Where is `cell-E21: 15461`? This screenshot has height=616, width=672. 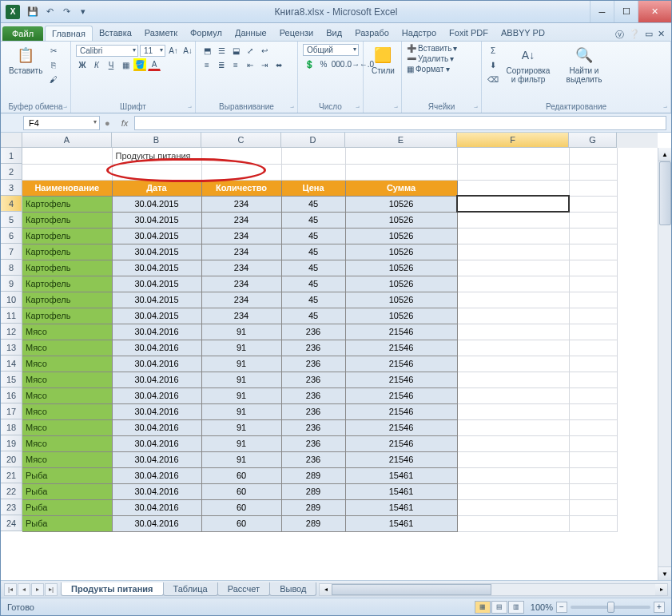 cell-E21: 15461 is located at coordinates (401, 475).